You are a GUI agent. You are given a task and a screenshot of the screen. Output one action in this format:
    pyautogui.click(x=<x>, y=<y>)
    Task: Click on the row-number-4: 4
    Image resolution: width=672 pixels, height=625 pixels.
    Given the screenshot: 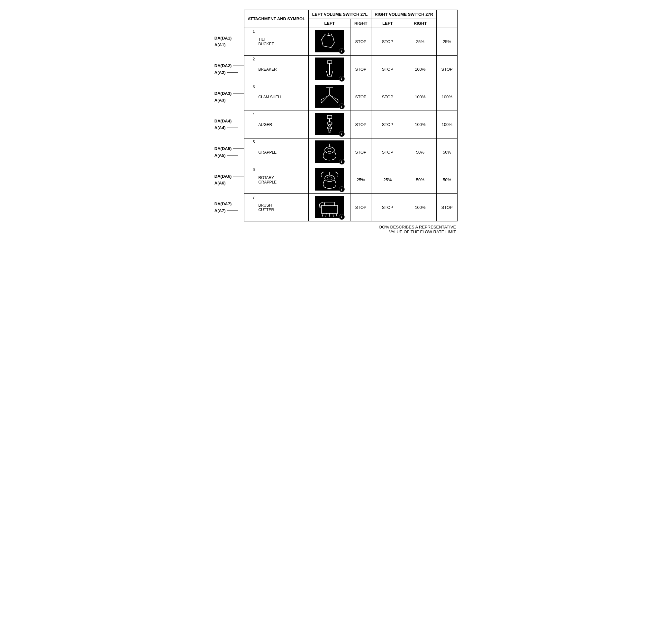 What is the action you would take?
    pyautogui.click(x=250, y=125)
    